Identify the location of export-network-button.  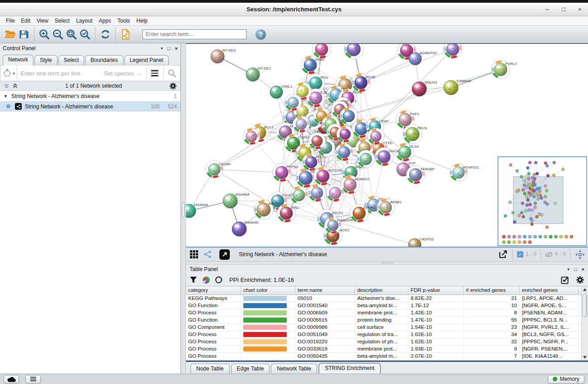
(503, 254).